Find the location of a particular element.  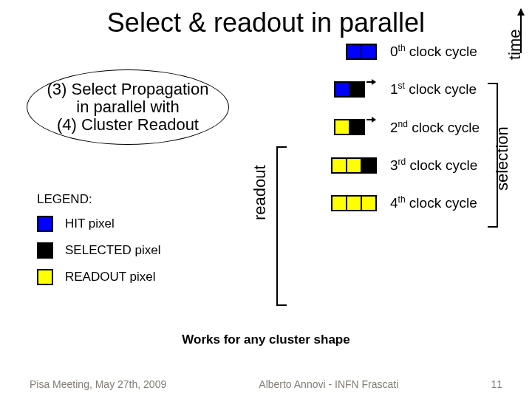

cycle-4-pixels is located at coordinates (336, 203).